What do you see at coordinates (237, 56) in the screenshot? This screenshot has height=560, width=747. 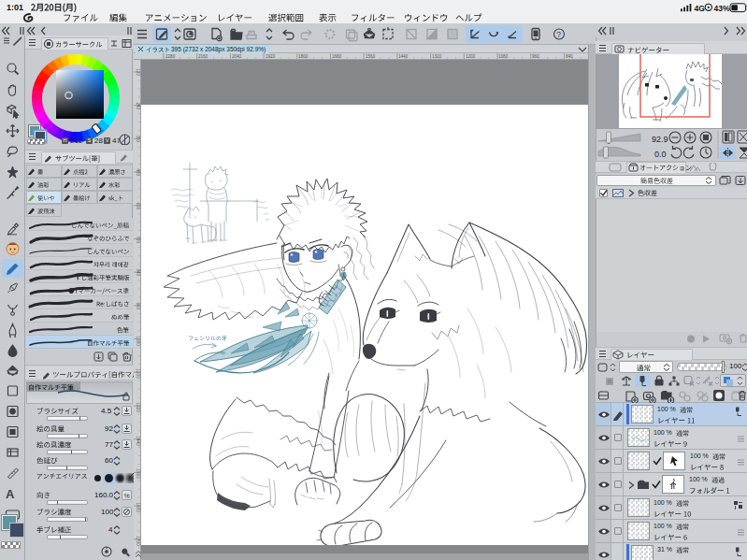 I see `svg-text: 2040` at bounding box center [237, 56].